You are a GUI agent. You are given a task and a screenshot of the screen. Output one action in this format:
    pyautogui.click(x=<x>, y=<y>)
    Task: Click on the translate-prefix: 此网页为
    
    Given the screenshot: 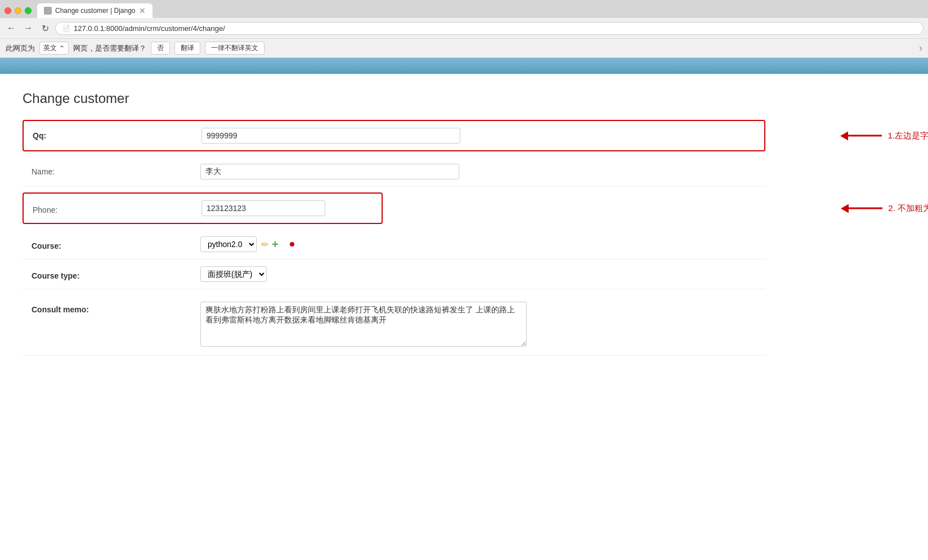 What is the action you would take?
    pyautogui.click(x=20, y=48)
    